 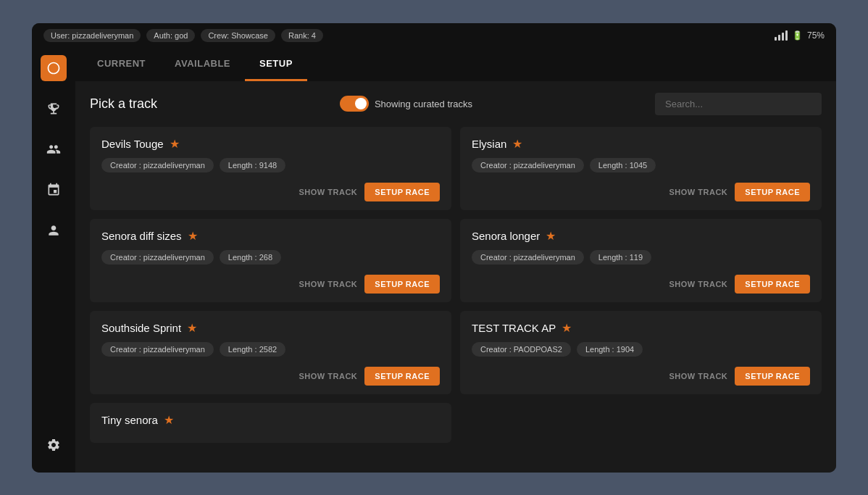 I want to click on track-card: Senora diff sizes ★ Creator : pizzadeliv…, so click(x=271, y=261).